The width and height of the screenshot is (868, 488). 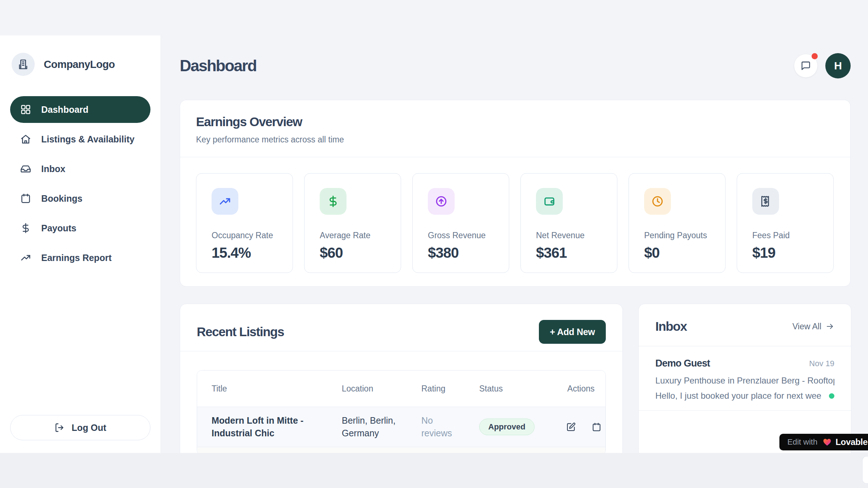 I want to click on inbox-title: Inbox, so click(x=671, y=326).